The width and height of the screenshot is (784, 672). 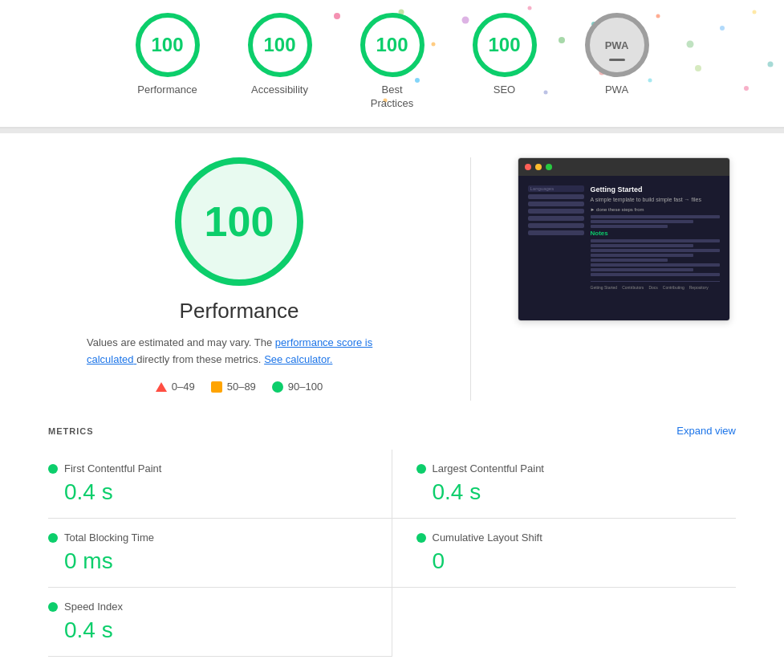 What do you see at coordinates (392, 45) in the screenshot?
I see `score-value-best-practices: 100` at bounding box center [392, 45].